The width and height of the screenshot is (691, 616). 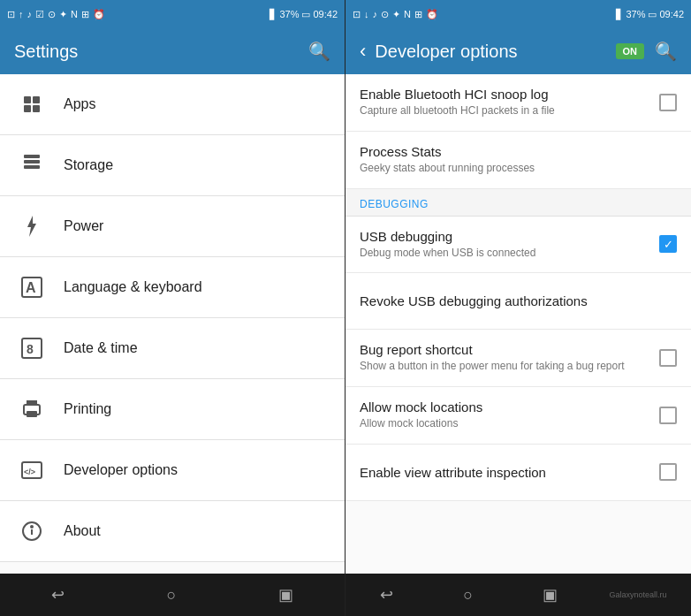 I want to click on bluetooth-hci-item: Enable Bluetooth HCI snoop log Capture a…, so click(x=518, y=103).